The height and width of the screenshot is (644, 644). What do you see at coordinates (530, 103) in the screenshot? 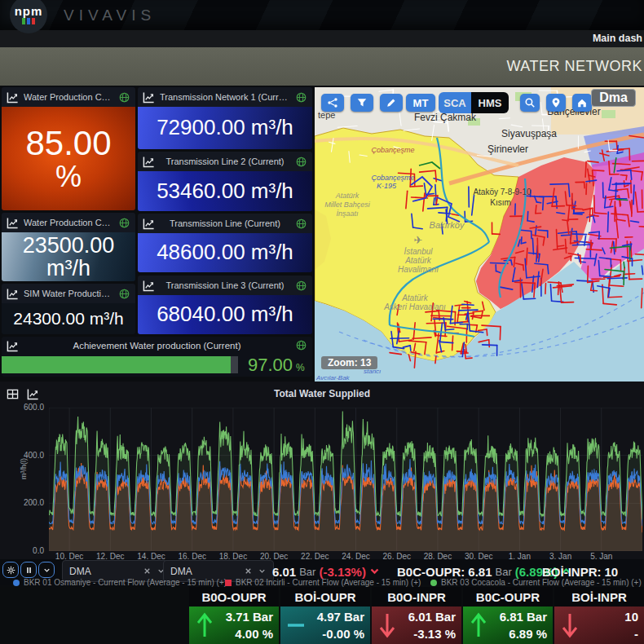
I see `search-icon` at bounding box center [530, 103].